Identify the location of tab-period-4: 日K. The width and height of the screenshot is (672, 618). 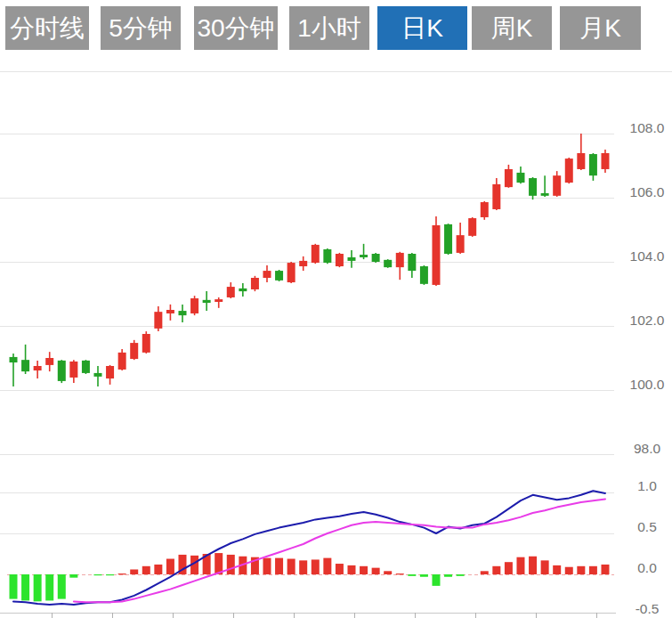
(422, 28).